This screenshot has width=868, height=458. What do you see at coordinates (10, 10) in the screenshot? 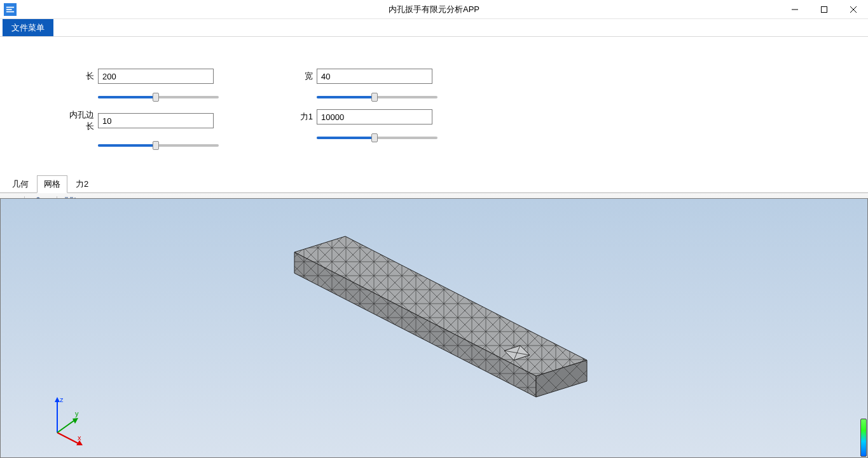
I see `app-icon` at bounding box center [10, 10].